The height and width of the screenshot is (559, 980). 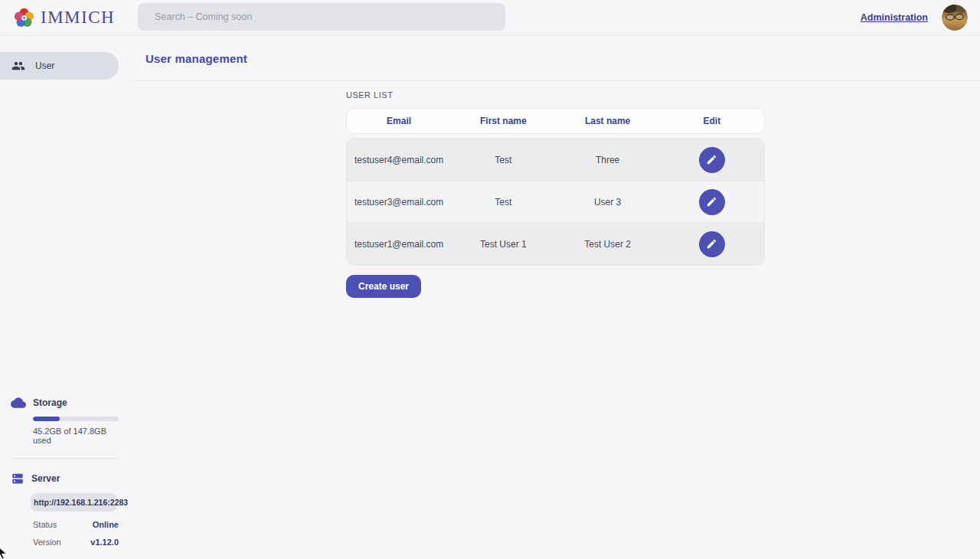 I want to click on user-table-header: Email First name Last name Edit, so click(x=556, y=121).